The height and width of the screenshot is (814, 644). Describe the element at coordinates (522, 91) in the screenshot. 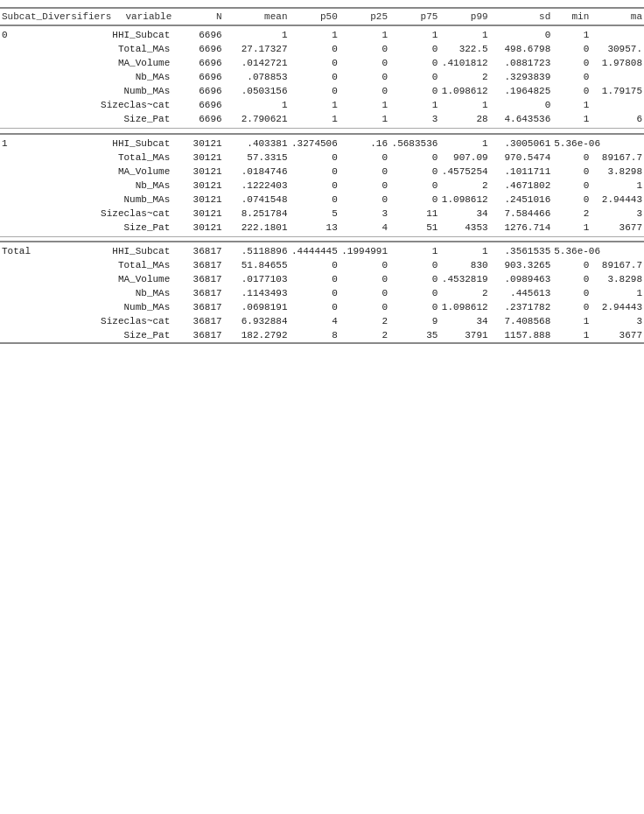

I see `td-sd: .1964825` at that location.